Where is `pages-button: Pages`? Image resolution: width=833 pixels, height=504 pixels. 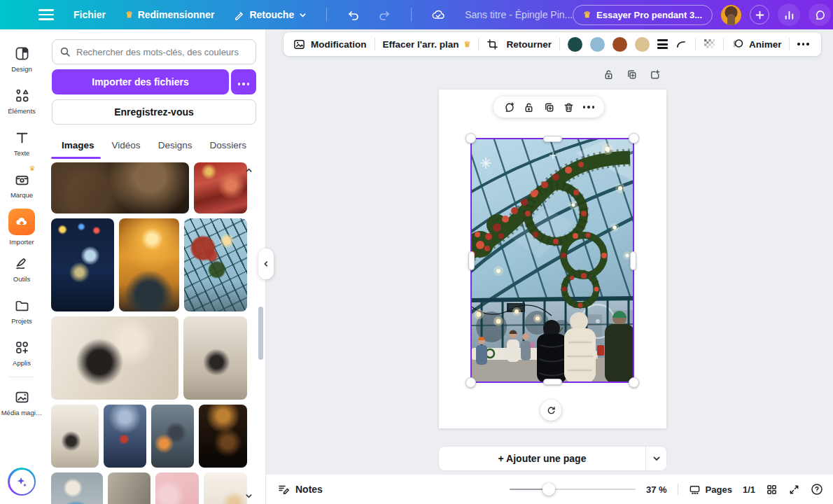
pages-button: Pages is located at coordinates (710, 490).